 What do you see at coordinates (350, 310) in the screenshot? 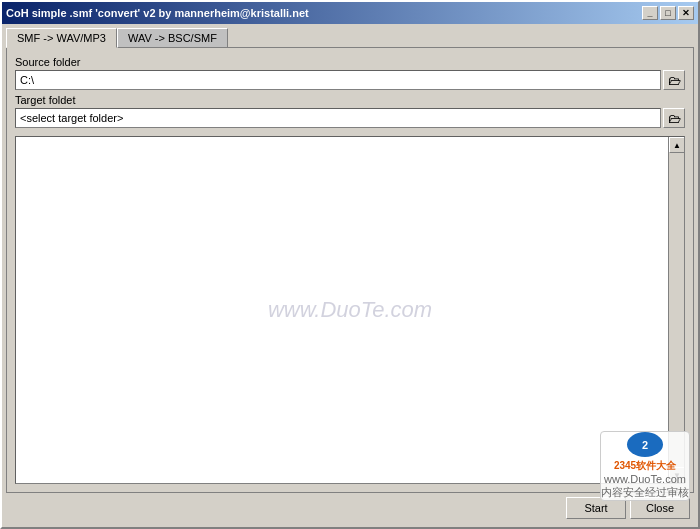
I see `log-watermark: www.DuoTe.com` at bounding box center [350, 310].